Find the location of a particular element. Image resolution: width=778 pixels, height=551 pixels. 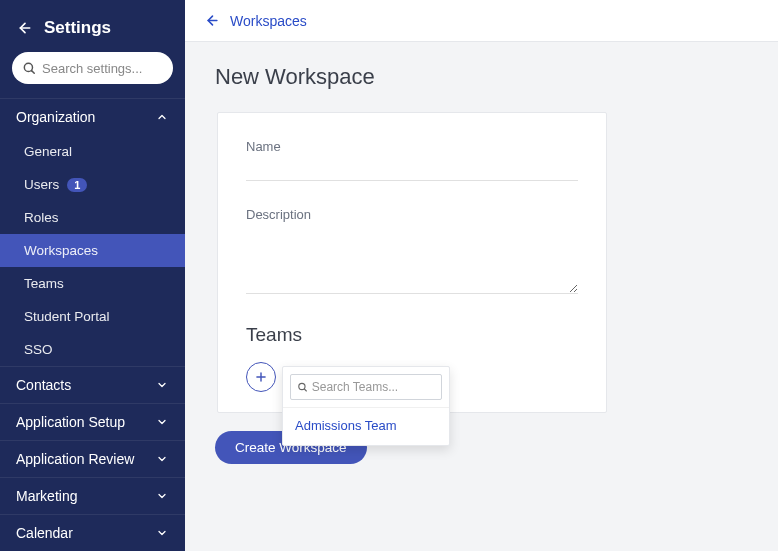

teams-popover: Admissions Team is located at coordinates (366, 406).